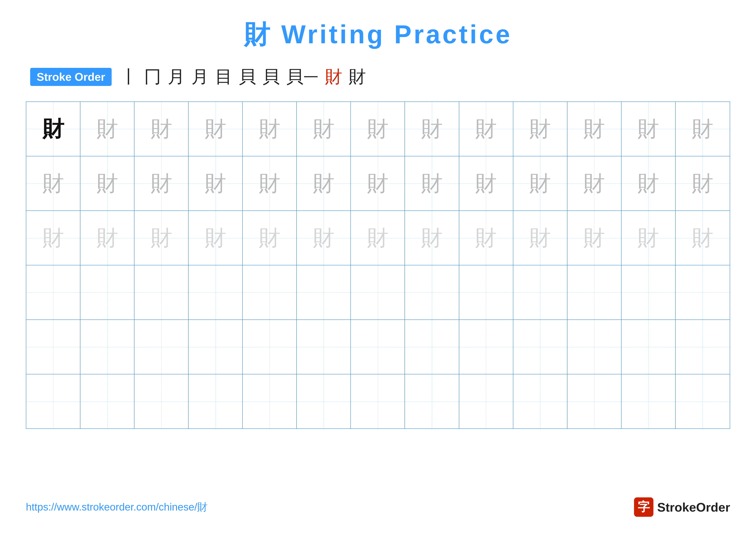 The width and height of the screenshot is (756, 534). What do you see at coordinates (595, 129) in the screenshot?
I see `grid-cell-1-11: 財` at bounding box center [595, 129].